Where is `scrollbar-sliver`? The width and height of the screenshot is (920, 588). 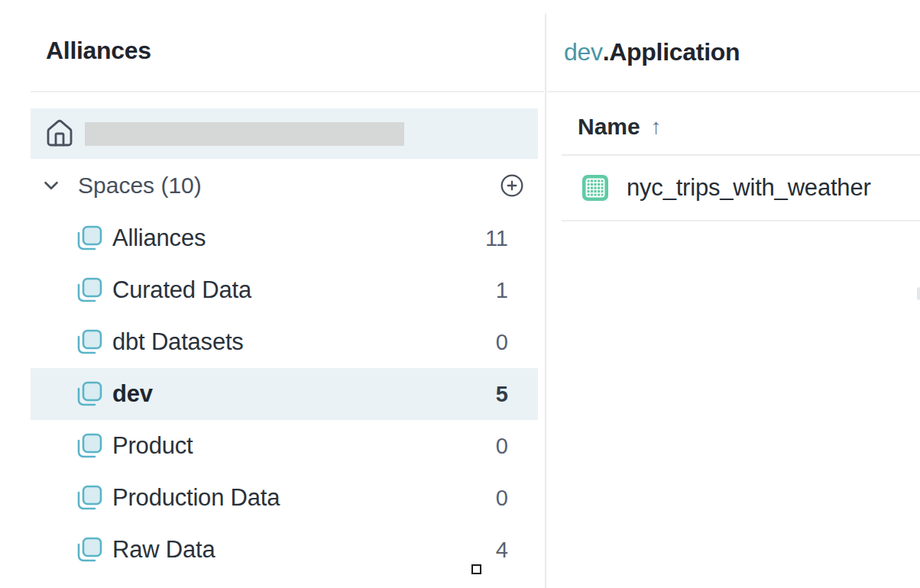
scrollbar-sliver is located at coordinates (918, 293).